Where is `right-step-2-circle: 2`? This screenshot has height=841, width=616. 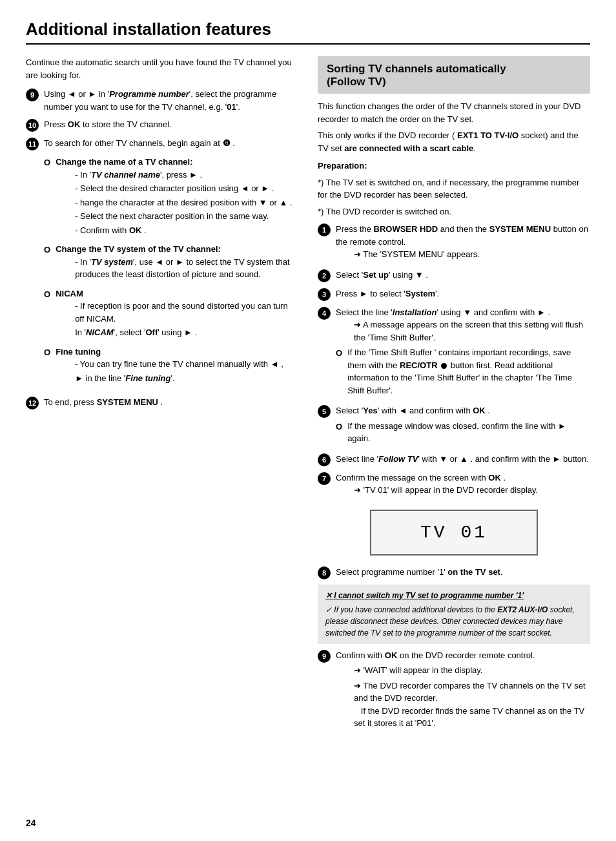 right-step-2-circle: 2 is located at coordinates (324, 276).